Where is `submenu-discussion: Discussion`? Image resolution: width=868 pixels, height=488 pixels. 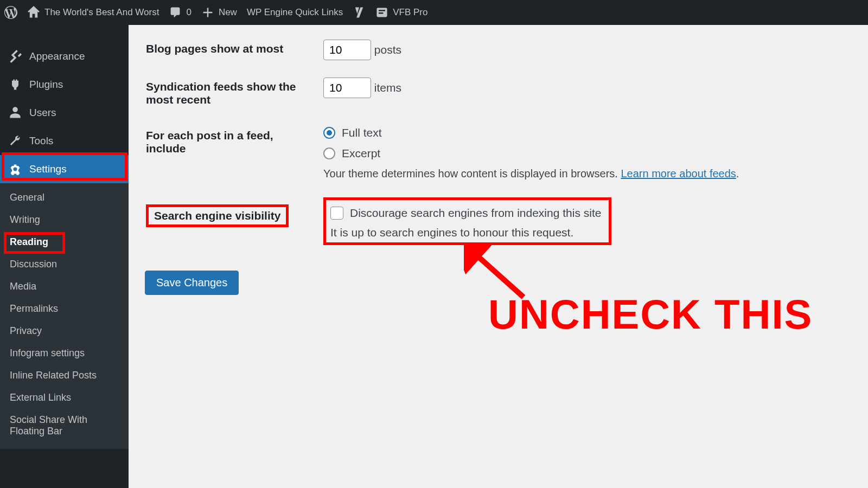
submenu-discussion: Discussion is located at coordinates (64, 265).